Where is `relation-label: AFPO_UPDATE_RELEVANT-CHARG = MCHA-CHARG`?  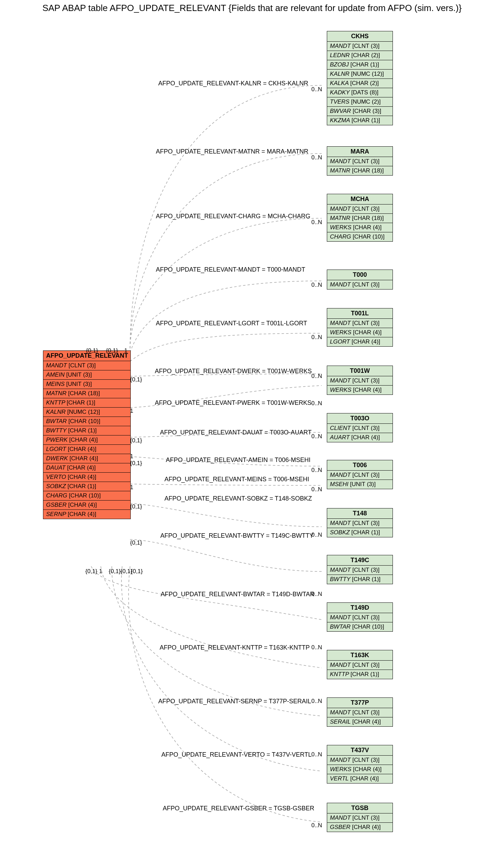
relation-label: AFPO_UPDATE_RELEVANT-CHARG = MCHA-CHARG is located at coordinates (233, 216).